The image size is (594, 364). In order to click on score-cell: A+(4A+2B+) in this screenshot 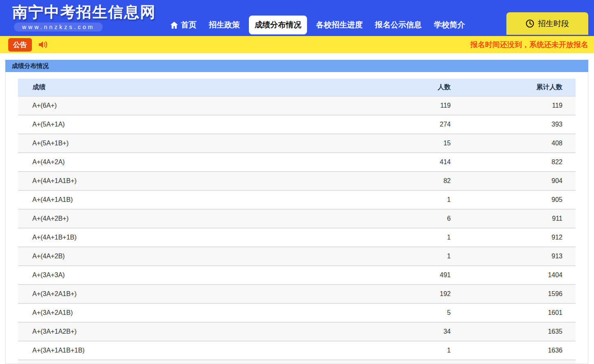, I will do `click(183, 219)`.